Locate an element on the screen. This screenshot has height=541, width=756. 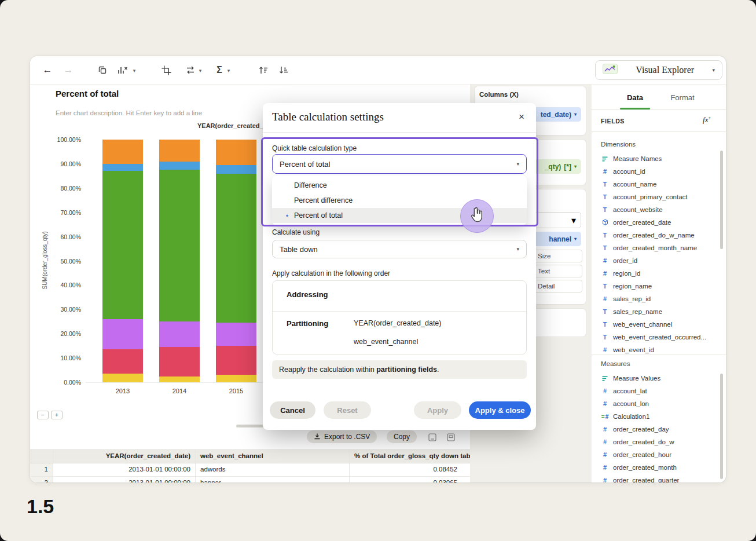
field-item-order-id: #order_id is located at coordinates (659, 261).